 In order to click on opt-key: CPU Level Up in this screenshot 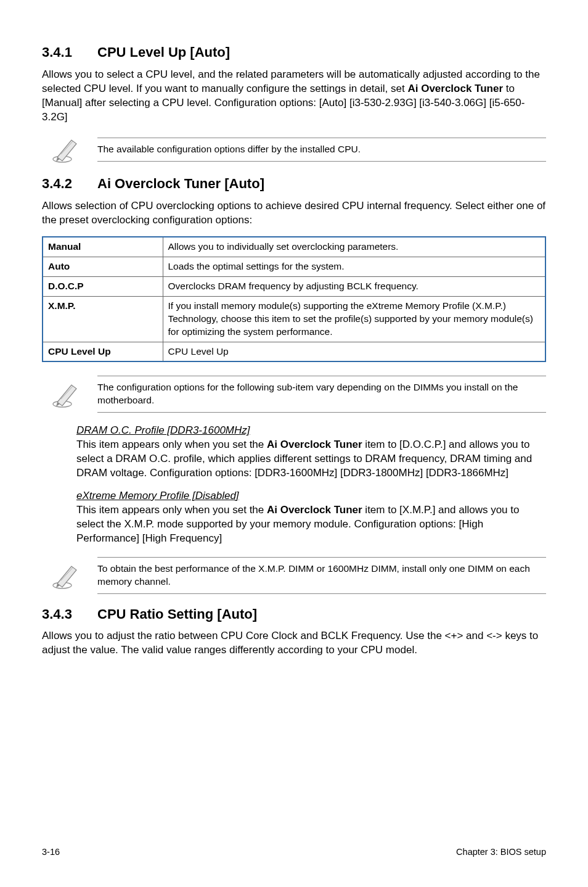, I will do `click(102, 352)`.